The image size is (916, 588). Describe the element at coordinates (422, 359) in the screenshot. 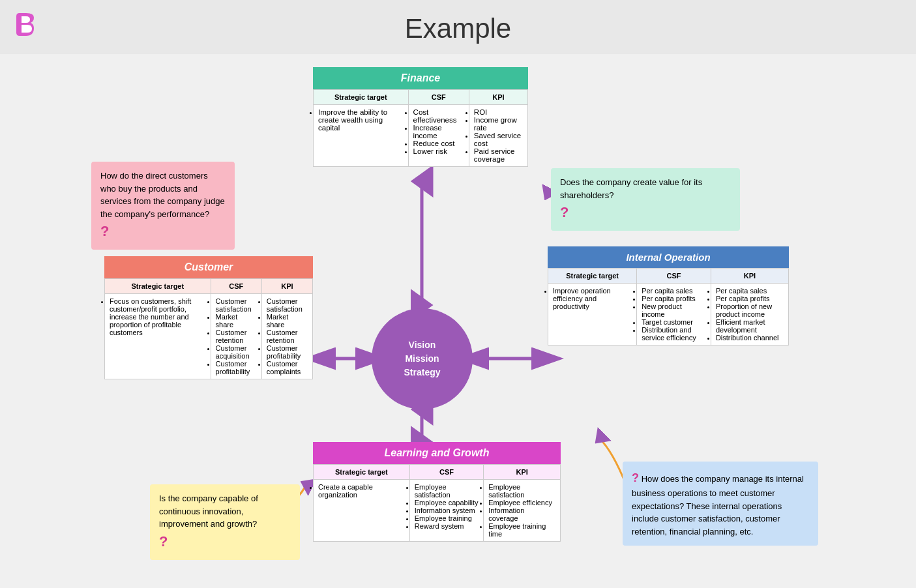

I see `vision-line2: Mission` at that location.